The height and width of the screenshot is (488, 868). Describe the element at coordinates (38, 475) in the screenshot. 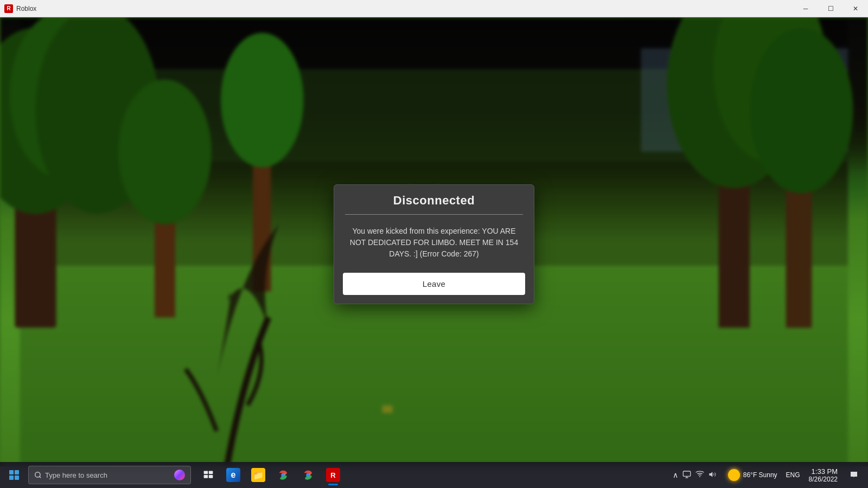

I see `search-icon` at that location.